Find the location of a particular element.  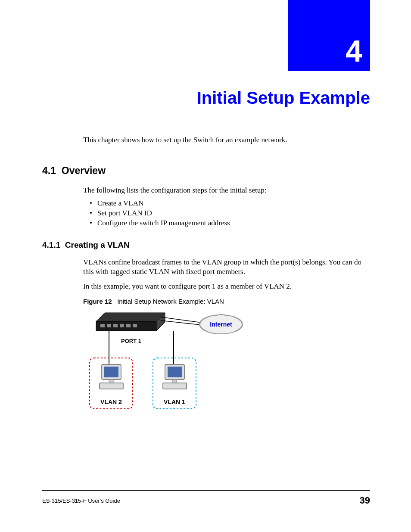

internet-label: Internet is located at coordinates (221, 324).